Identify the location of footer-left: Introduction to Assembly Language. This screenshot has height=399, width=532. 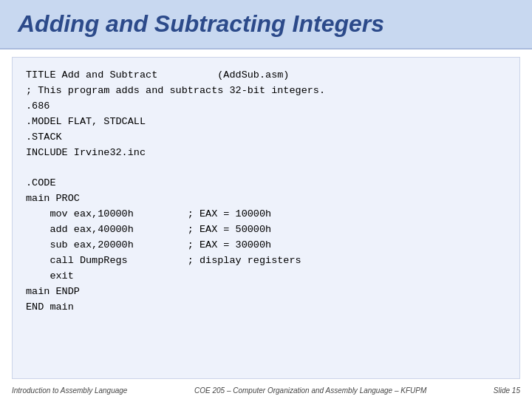
(69, 390).